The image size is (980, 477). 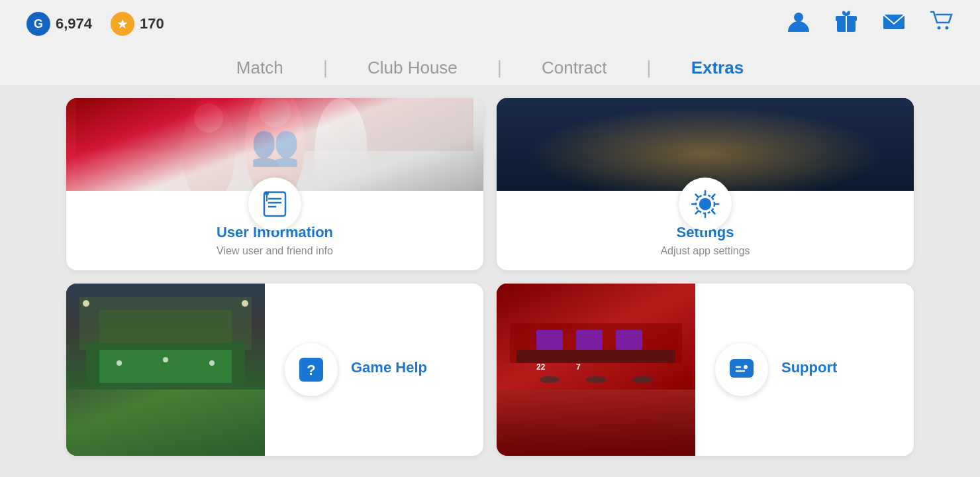 I want to click on gift-icon, so click(x=846, y=24).